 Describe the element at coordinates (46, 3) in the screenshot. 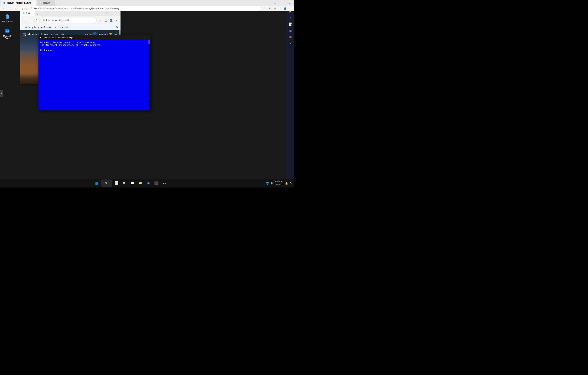

I see `azure-tab-2-inactive: 🪟 TestVM ✕` at that location.